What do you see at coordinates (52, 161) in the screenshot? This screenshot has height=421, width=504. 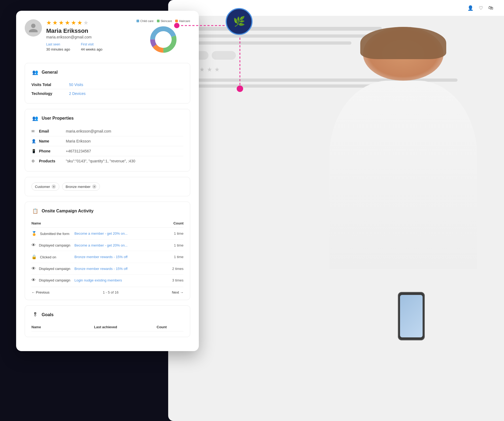 I see `products-label: Products` at bounding box center [52, 161].